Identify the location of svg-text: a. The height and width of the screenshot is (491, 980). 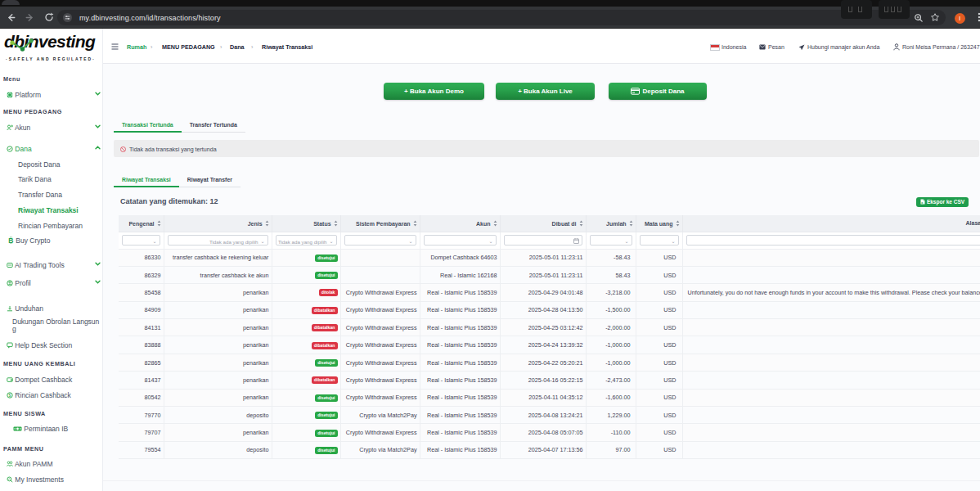
(922, 203).